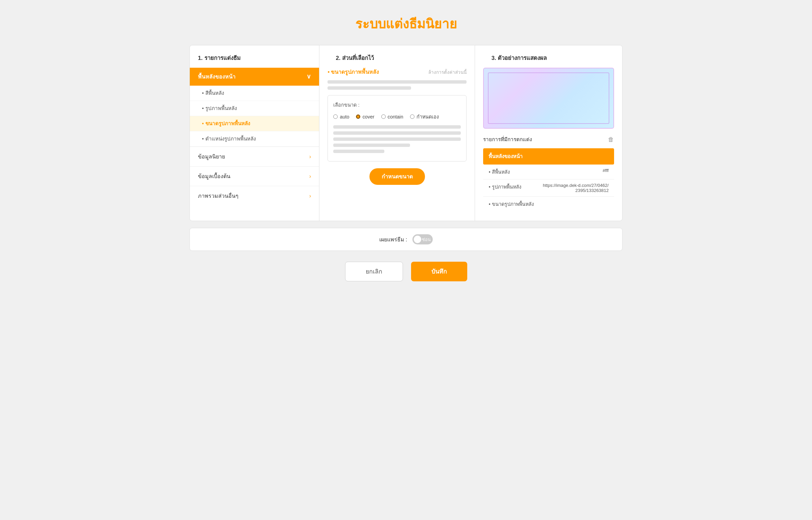 The width and height of the screenshot is (812, 520). Describe the element at coordinates (447, 72) in the screenshot. I see `clear-link: ล้างการตั้งค่าส่วนนี้` at that location.